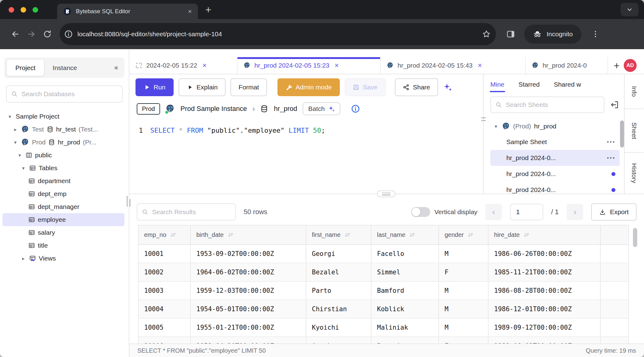 Image resolution: width=644 pixels, height=357 pixels. What do you see at coordinates (634, 131) in the screenshot?
I see `rail-tab-sheet: Sheet` at bounding box center [634, 131].